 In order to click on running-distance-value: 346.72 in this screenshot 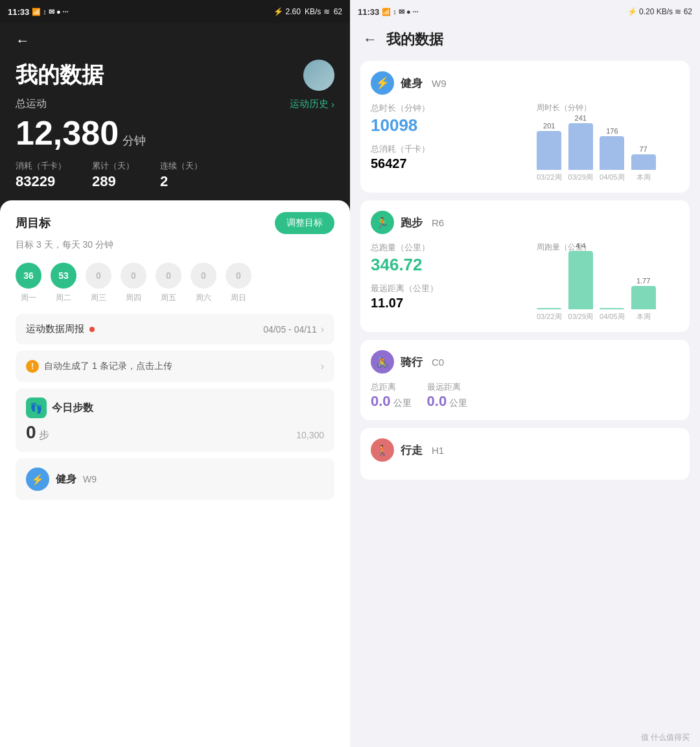, I will do `click(449, 265)`.